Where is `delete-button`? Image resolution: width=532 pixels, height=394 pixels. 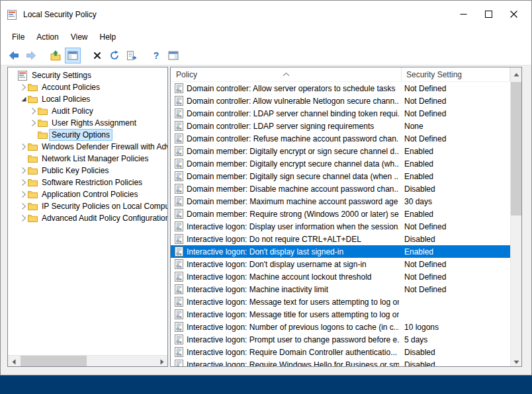
delete-button is located at coordinates (97, 56).